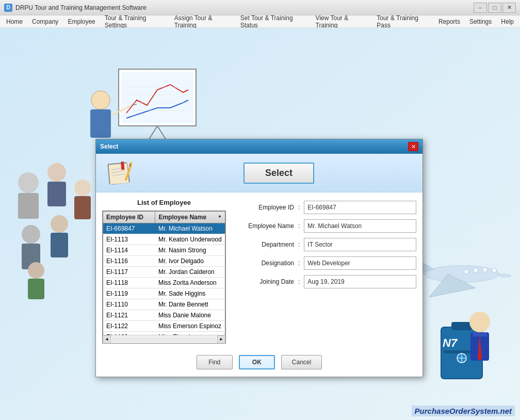 The height and width of the screenshot is (420, 520). Describe the element at coordinates (324, 263) in the screenshot. I see `detail-row-designation: Designation :` at that location.